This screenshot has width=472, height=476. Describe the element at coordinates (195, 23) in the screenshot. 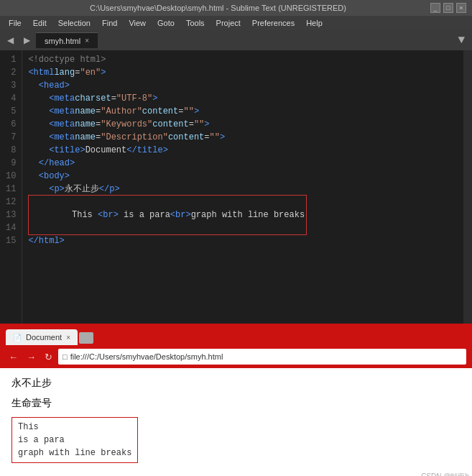

I see `menu-tools: Tools` at that location.